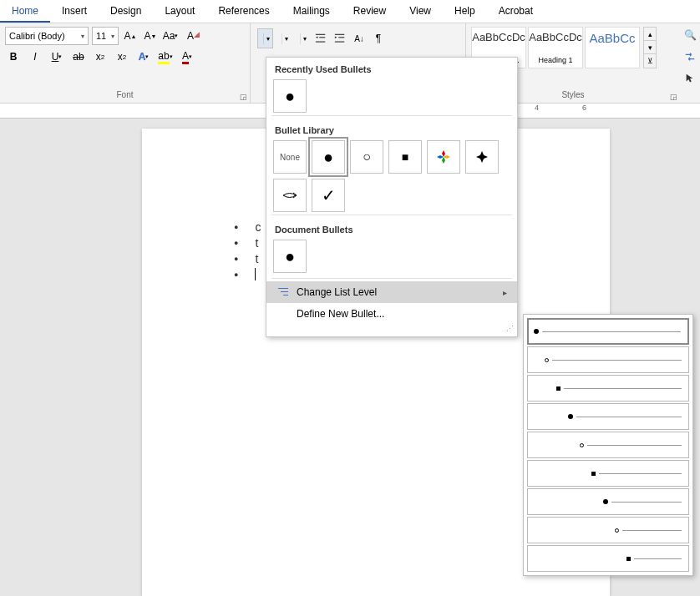 This screenshot has height=596, width=700. I want to click on document-bullets-title: Document Bullets, so click(392, 229).